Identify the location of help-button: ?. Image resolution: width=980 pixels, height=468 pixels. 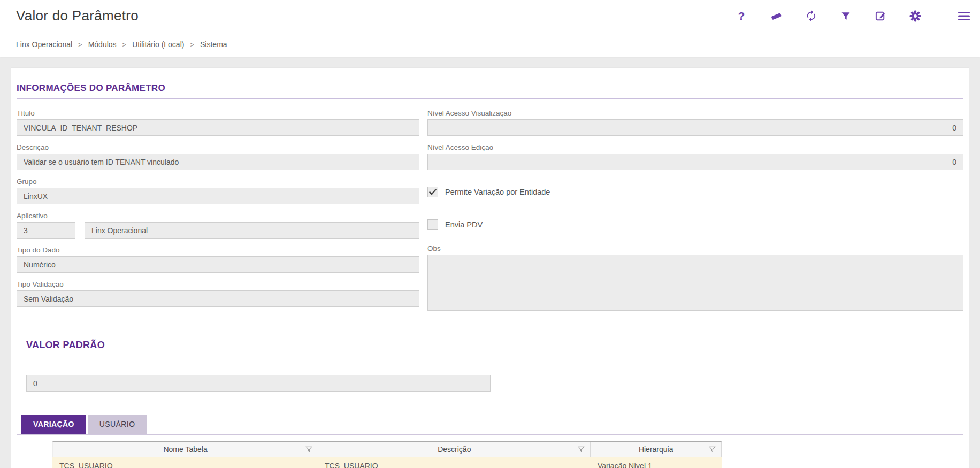
(741, 16).